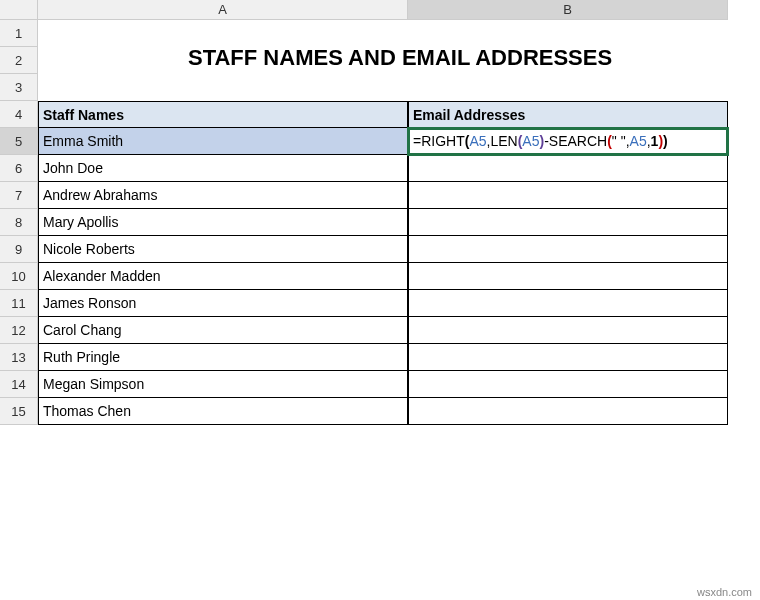 The width and height of the screenshot is (760, 600). Describe the element at coordinates (568, 276) in the screenshot. I see `cell-b10` at that location.